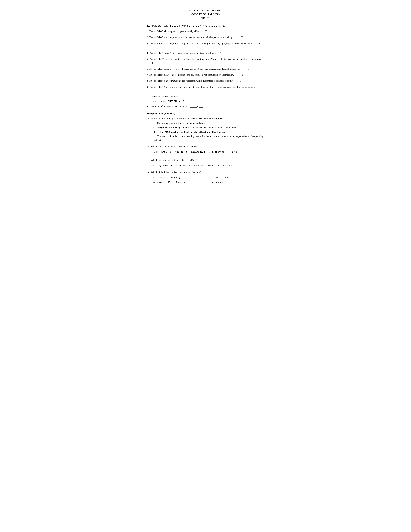  I want to click on q11-options: a. Every program must have a function na…, so click(209, 132).